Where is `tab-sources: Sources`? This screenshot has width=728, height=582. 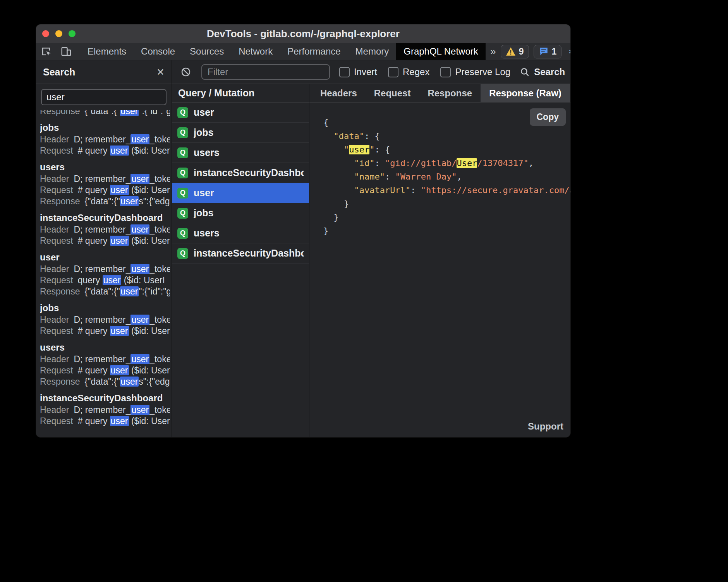 tab-sources: Sources is located at coordinates (207, 51).